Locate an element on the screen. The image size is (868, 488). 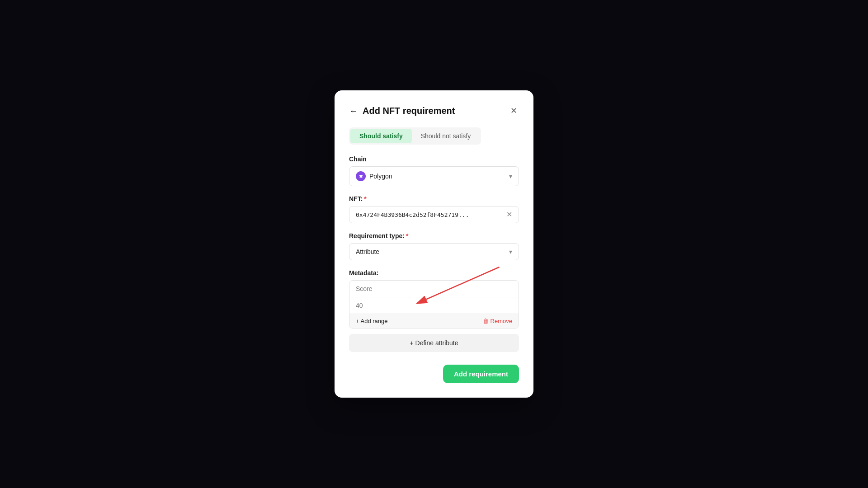
metadata-box: + Add range 🗑 Remove is located at coordinates (434, 305).